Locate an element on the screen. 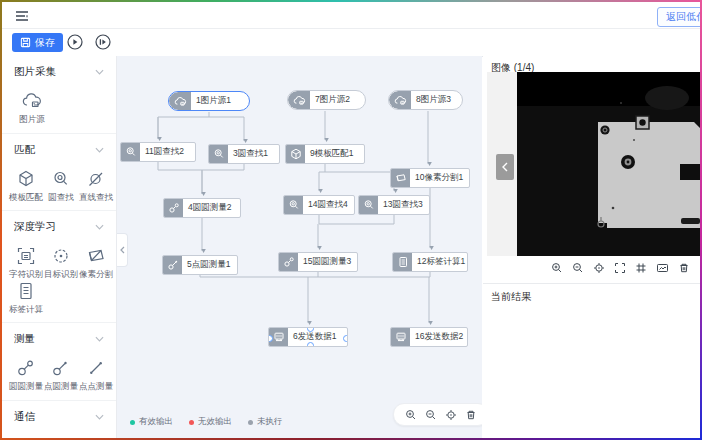 The image size is (702, 440). back-to-lowcode-button: 返回低代 is located at coordinates (680, 17).